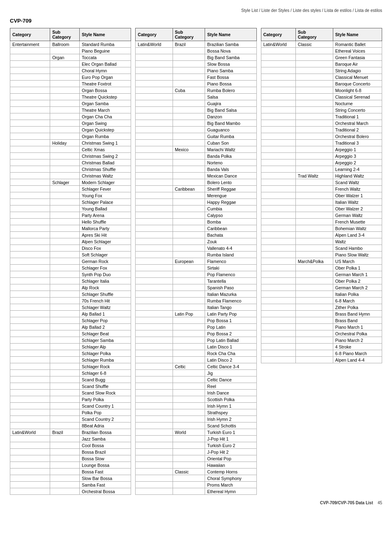  Describe the element at coordinates (196, 255) in the screenshot. I see `table-row: Rumba Island` at that location.